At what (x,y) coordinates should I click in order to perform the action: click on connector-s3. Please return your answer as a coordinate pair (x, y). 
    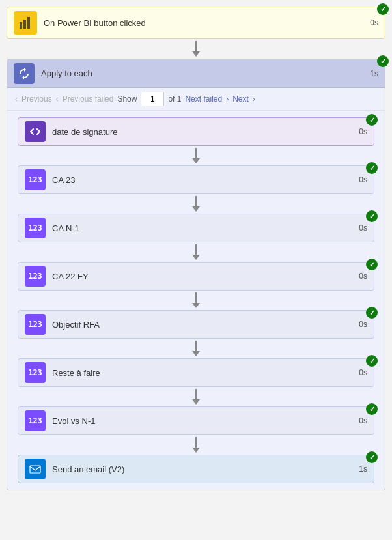
    Looking at the image, I should click on (196, 252).